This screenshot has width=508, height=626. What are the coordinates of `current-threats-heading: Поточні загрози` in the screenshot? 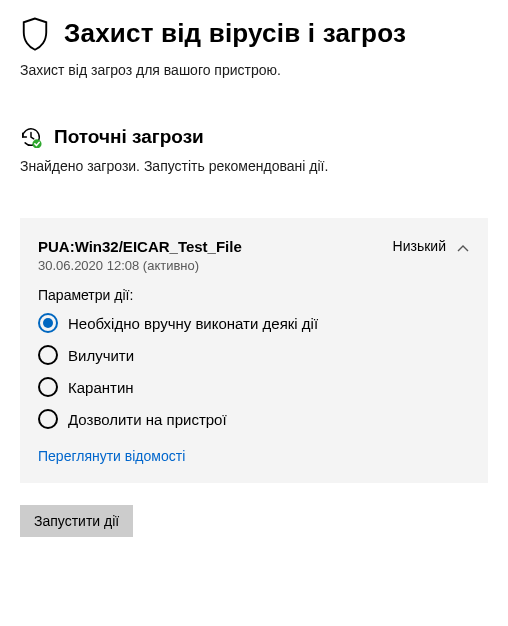 It's located at (129, 137).